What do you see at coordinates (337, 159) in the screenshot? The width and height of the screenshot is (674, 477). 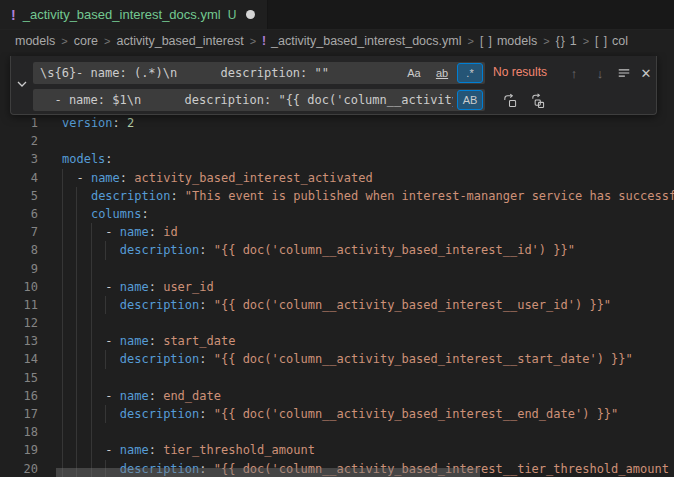 I see `code-line: 3models:` at bounding box center [337, 159].